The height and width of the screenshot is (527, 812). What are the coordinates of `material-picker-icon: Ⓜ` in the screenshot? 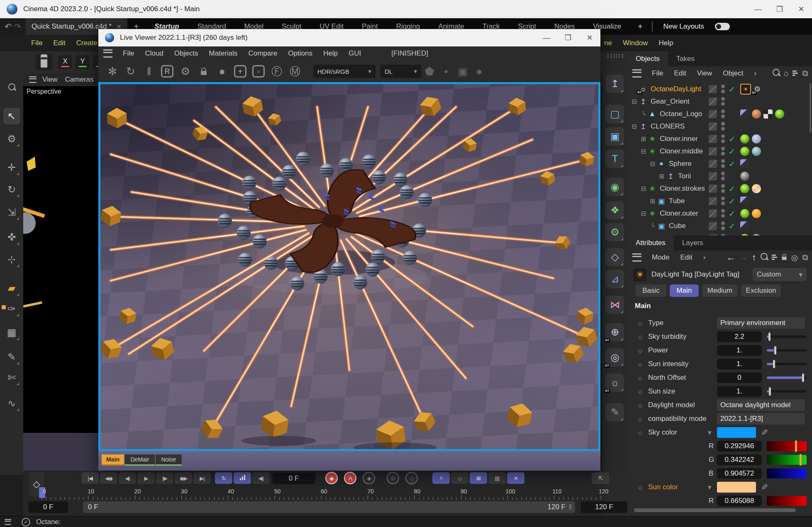 It's located at (295, 71).